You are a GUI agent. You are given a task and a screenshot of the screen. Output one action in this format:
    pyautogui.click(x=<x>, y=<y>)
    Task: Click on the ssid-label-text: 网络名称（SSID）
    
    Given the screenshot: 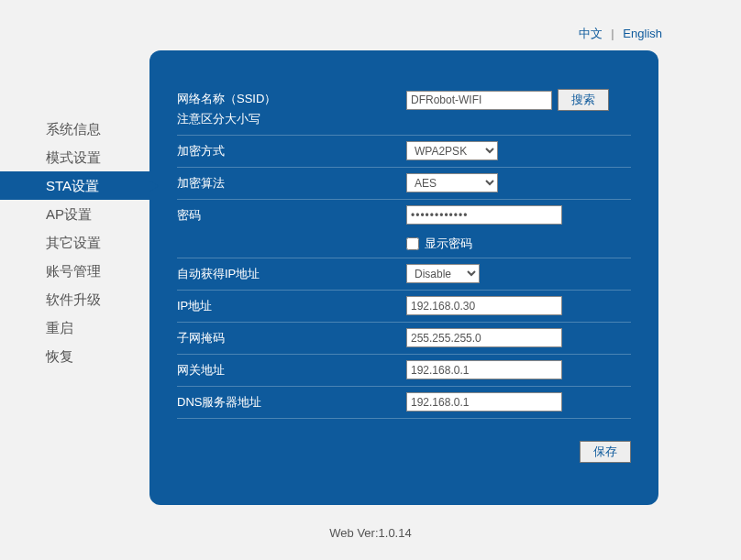 What is the action you would take?
    pyautogui.click(x=227, y=99)
    